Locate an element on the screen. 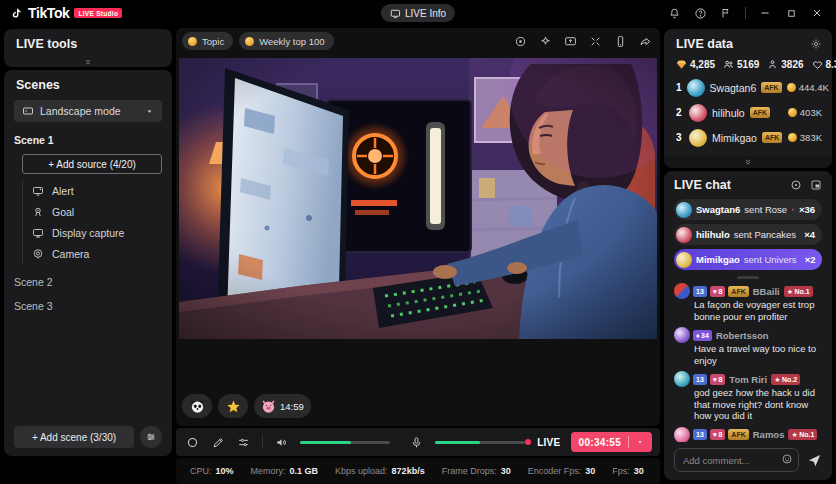  heart-icon is located at coordinates (818, 64).